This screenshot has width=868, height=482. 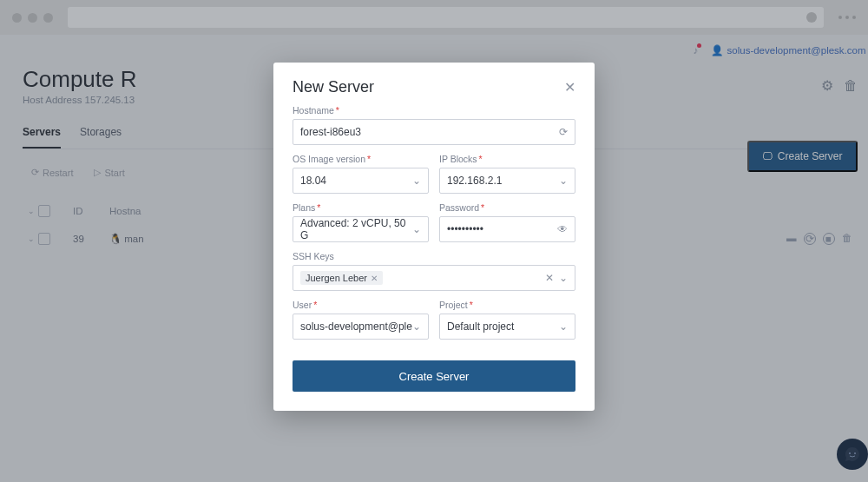 I want to click on hostname-input: ⟳, so click(x=434, y=132).